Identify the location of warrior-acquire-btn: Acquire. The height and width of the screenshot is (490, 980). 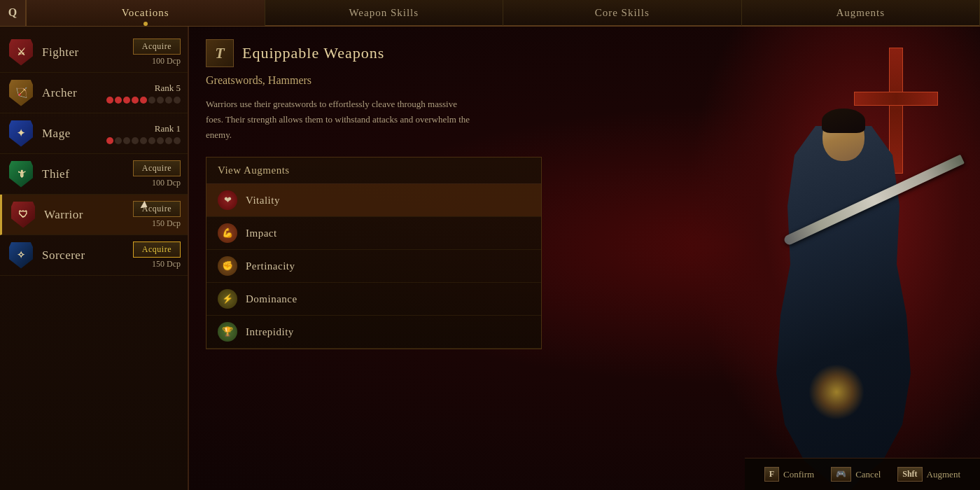
(157, 209).